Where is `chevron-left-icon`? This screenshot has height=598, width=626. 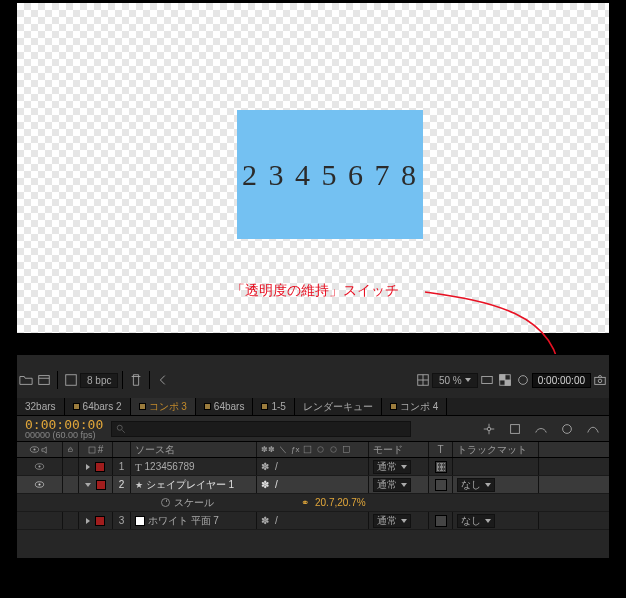 chevron-left-icon is located at coordinates (163, 380).